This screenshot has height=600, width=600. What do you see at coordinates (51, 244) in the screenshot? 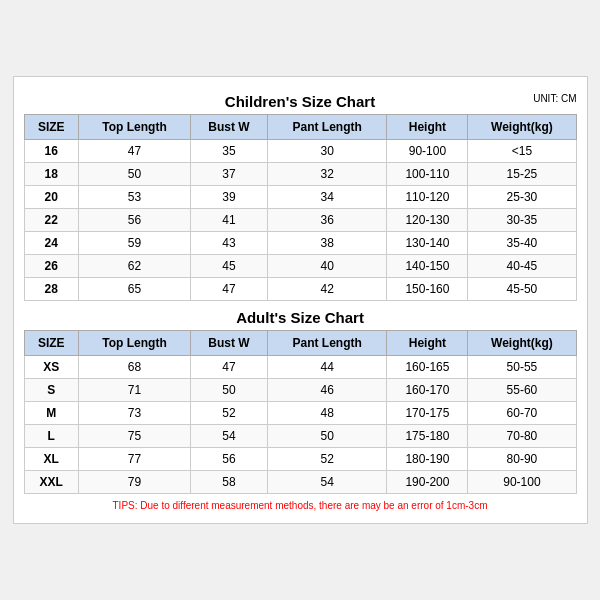
I see `table-cell: 24` at bounding box center [51, 244].